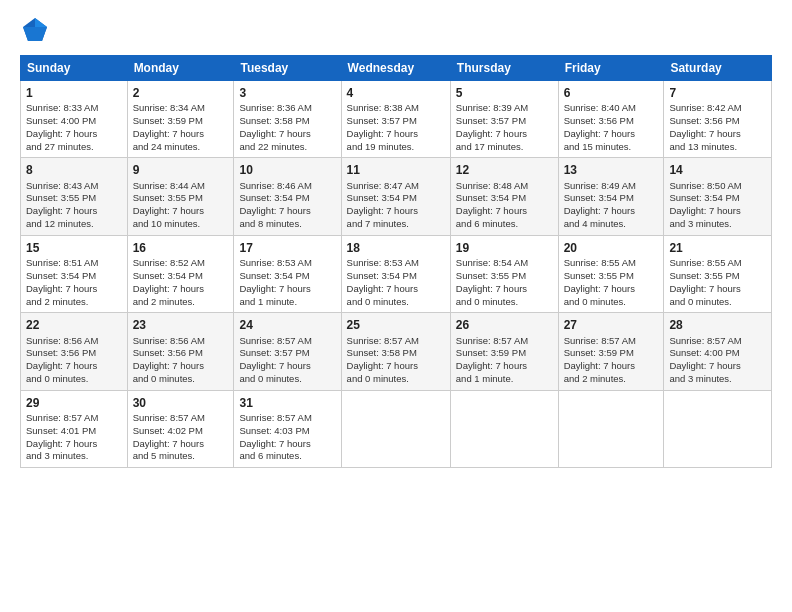 The image size is (792, 612). I want to click on calendar-cell: 30Sunrise: 8:57 AM Sunset: 4:02 PM Dayli…, so click(180, 428).